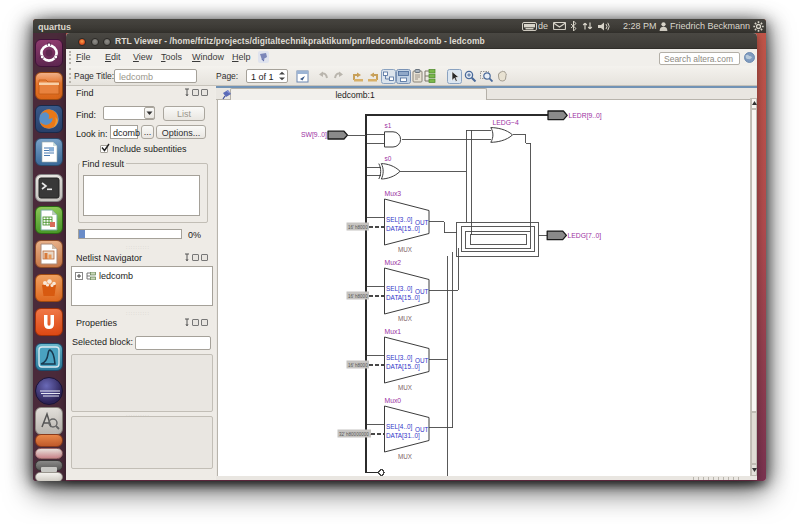 Image resolution: width=800 pixels, height=524 pixels. Describe the element at coordinates (394, 400) in the screenshot. I see `svg-text: Mux0` at that location.